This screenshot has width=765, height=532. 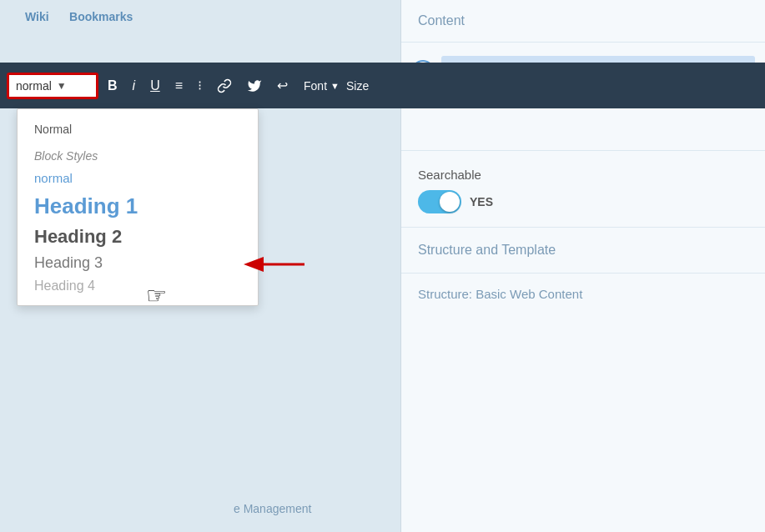 I want to click on toolbar: normal ▼ B i U ≡ ⁝ ↩ Font ▼ Size, so click(x=382, y=85).